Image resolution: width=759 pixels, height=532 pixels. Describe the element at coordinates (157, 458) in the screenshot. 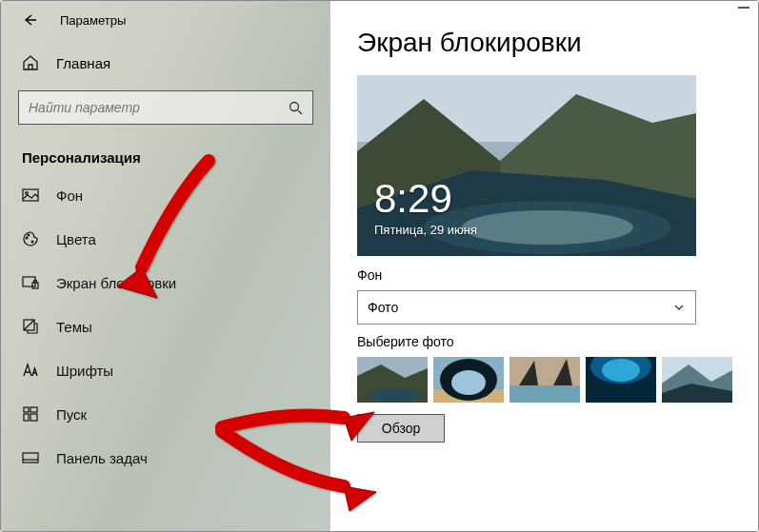

I see `nav-item-taskbar: Панель задач` at that location.